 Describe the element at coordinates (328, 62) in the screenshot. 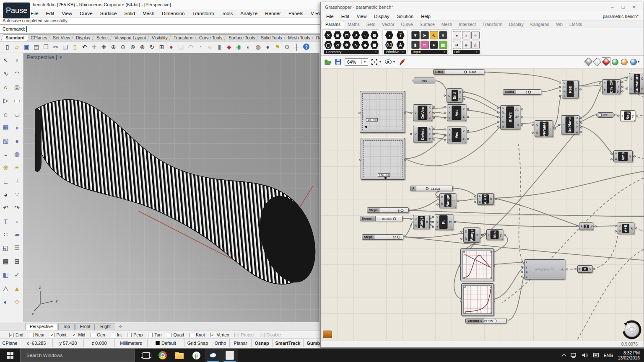

I see `open-definition-icon` at that location.